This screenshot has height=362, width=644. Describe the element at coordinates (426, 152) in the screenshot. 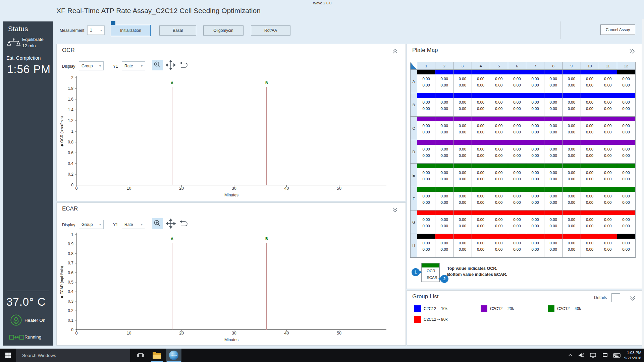

I see `plate-well-D1: 0.000.00` at that location.